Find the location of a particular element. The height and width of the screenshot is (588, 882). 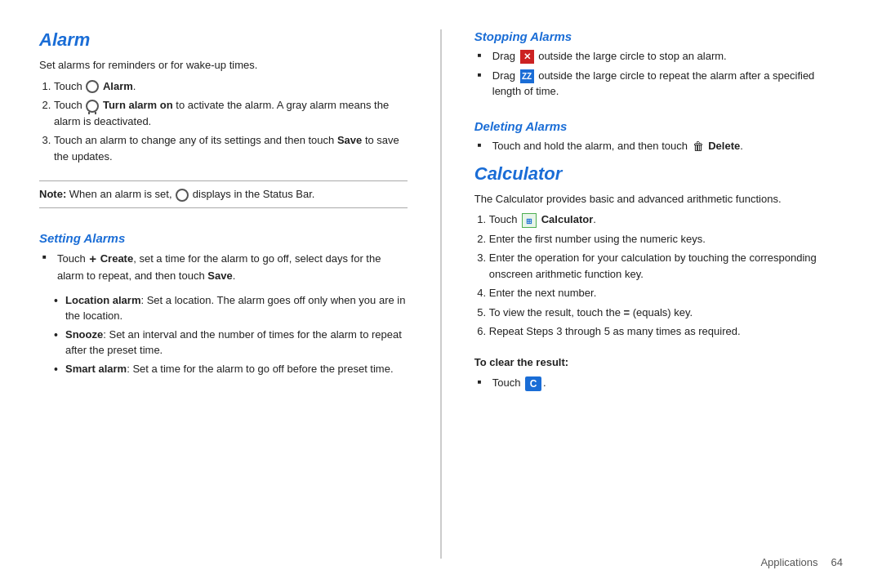

sub-bullet-location: Location alarm: Set a location. The alar… is located at coordinates (230, 309).